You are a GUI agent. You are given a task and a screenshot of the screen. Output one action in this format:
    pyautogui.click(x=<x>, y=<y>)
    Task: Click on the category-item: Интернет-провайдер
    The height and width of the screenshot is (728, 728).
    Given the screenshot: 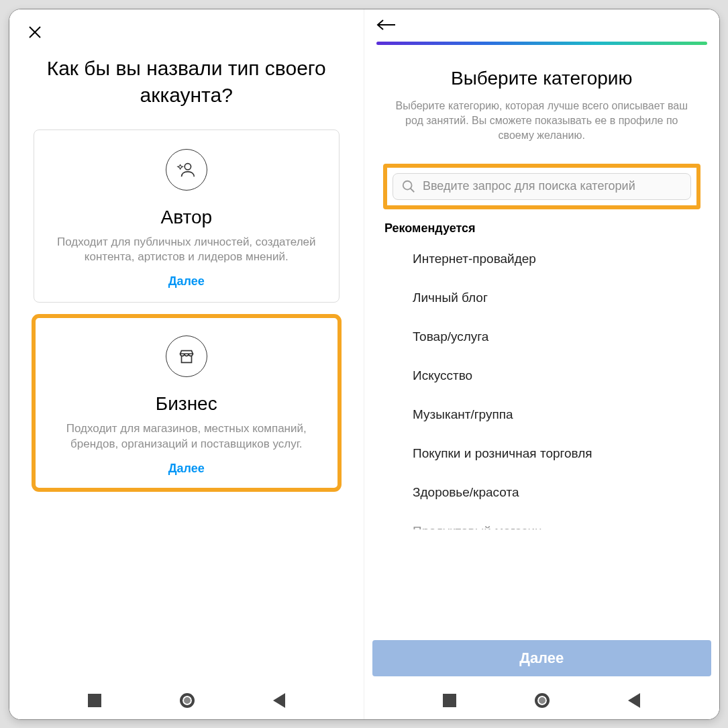 What is the action you would take?
    pyautogui.click(x=542, y=259)
    